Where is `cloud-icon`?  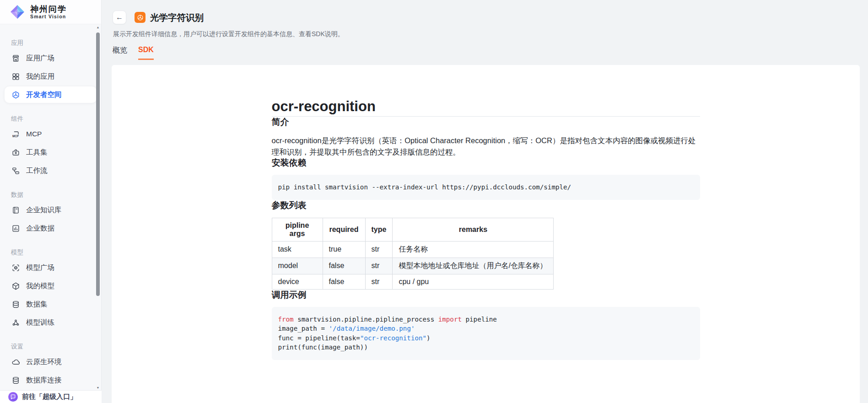 cloud-icon is located at coordinates (16, 362).